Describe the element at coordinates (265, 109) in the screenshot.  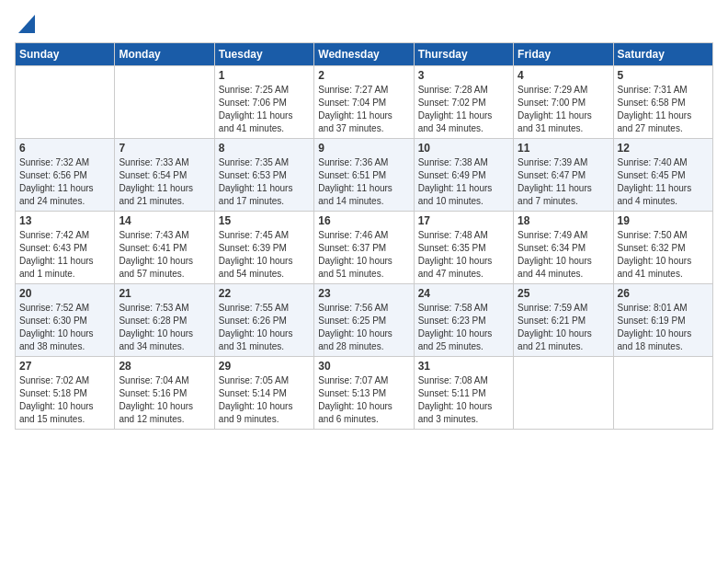
I see `day-info: Sunrise: 7:25 AM Sunset: 7:06 PM Dayligh…` at that location.